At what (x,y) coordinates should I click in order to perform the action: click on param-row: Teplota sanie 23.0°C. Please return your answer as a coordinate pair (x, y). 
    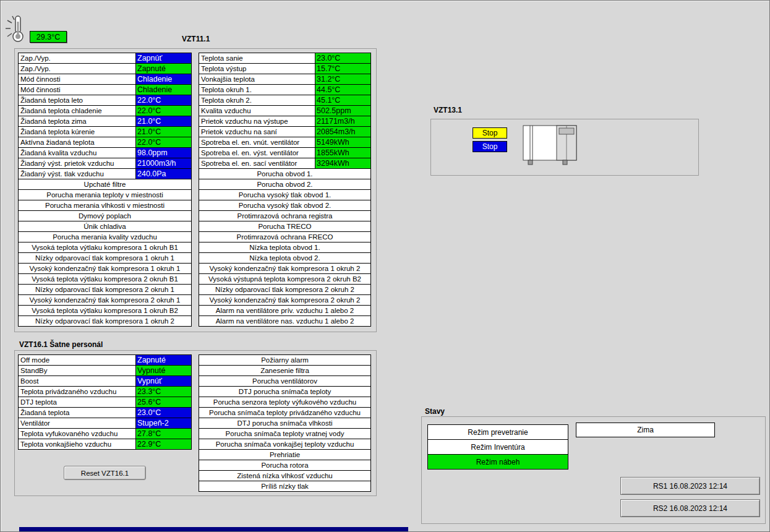
    Looking at the image, I should click on (284, 58).